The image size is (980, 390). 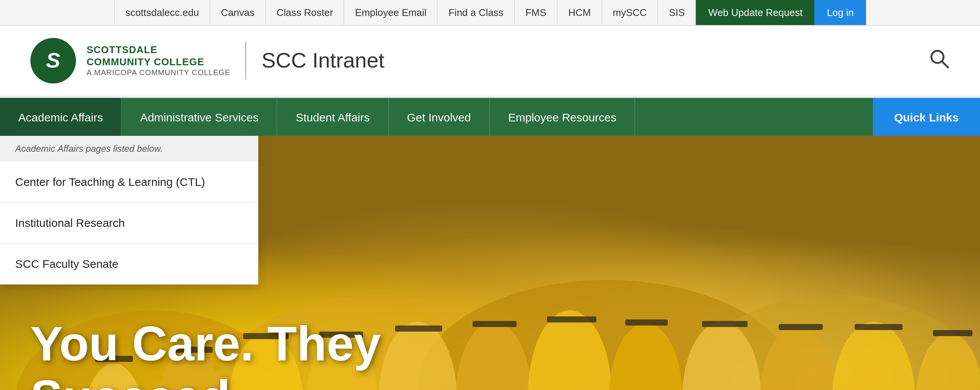 What do you see at coordinates (129, 223) in the screenshot?
I see `institutional-research-dropdown-item: Institutional Research` at bounding box center [129, 223].